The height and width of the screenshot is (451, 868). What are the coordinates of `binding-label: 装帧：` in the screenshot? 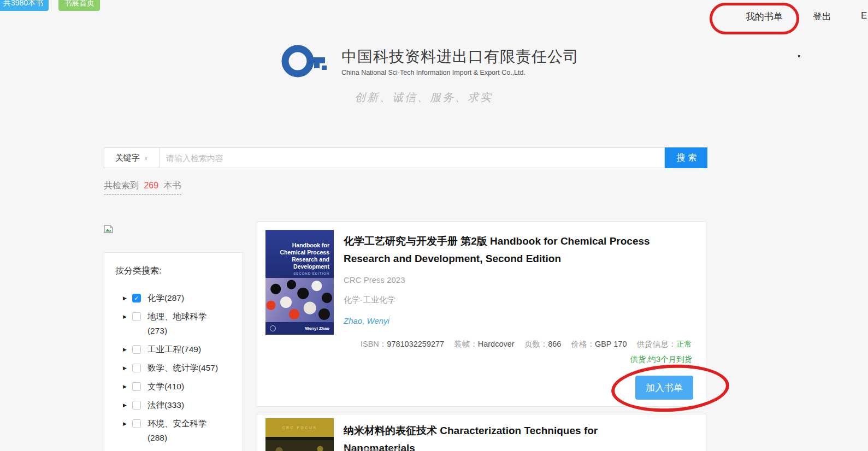 It's located at (466, 344).